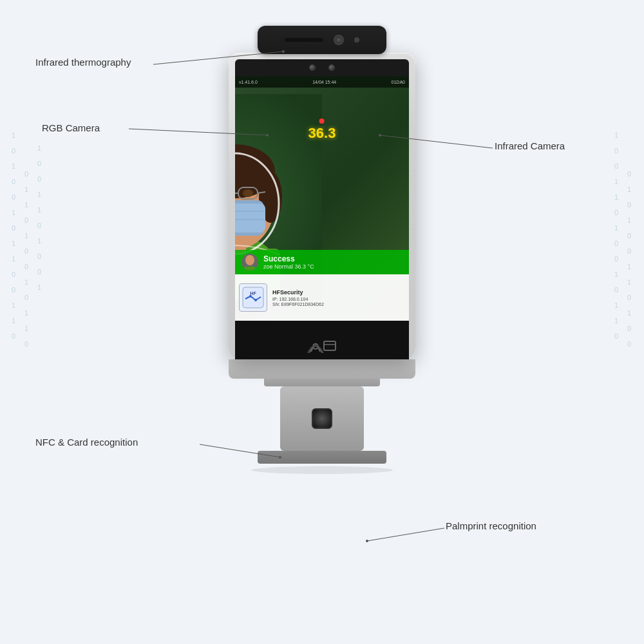 The width and height of the screenshot is (644, 644). What do you see at coordinates (325, 82) in the screenshot?
I see `status-time: 14/04 15:44` at bounding box center [325, 82].